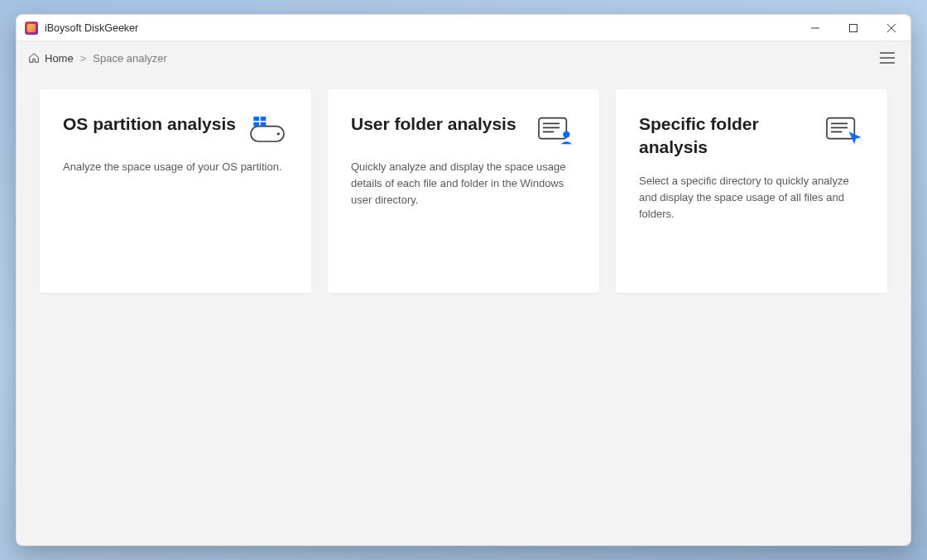  Describe the element at coordinates (34, 58) in the screenshot. I see `home-icon` at that location.